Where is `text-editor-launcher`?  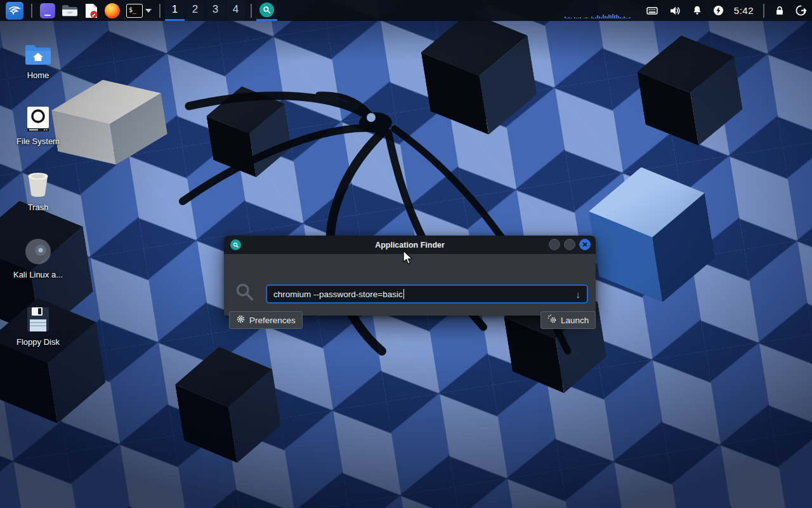 text-editor-launcher is located at coordinates (91, 10).